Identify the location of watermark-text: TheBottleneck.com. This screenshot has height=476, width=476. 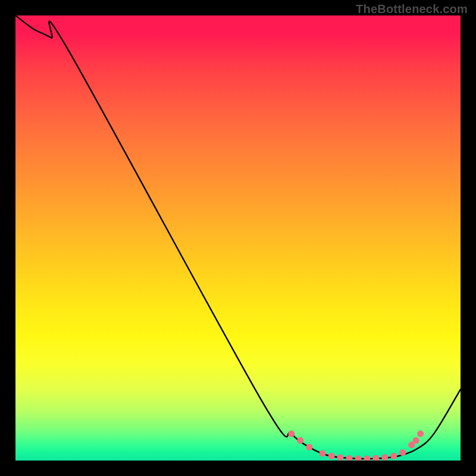
(412, 10).